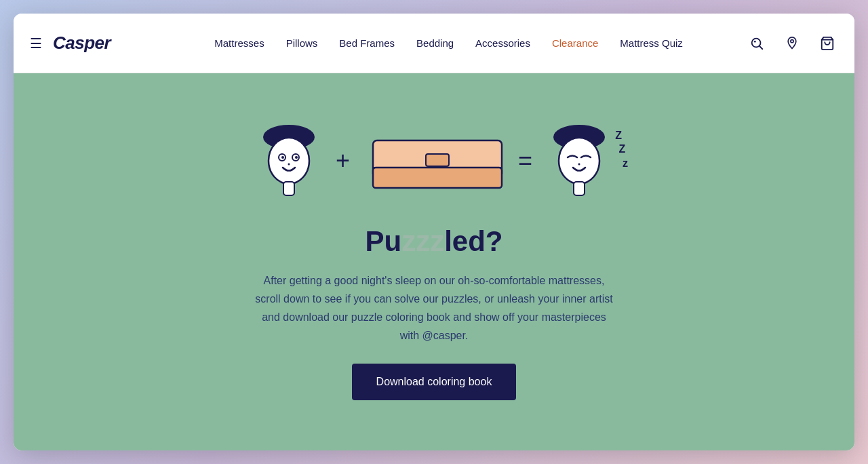 The image size is (868, 464). What do you see at coordinates (434, 308) in the screenshot?
I see `hero-description: After getting a good night's sleep on ou…` at bounding box center [434, 308].